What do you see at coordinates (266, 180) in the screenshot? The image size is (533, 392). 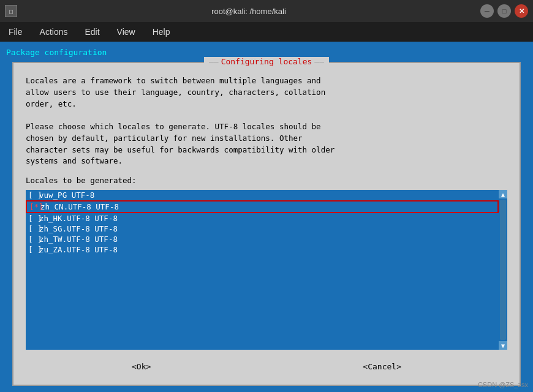 I see `locales-label: Locales to be generated:` at bounding box center [266, 180].